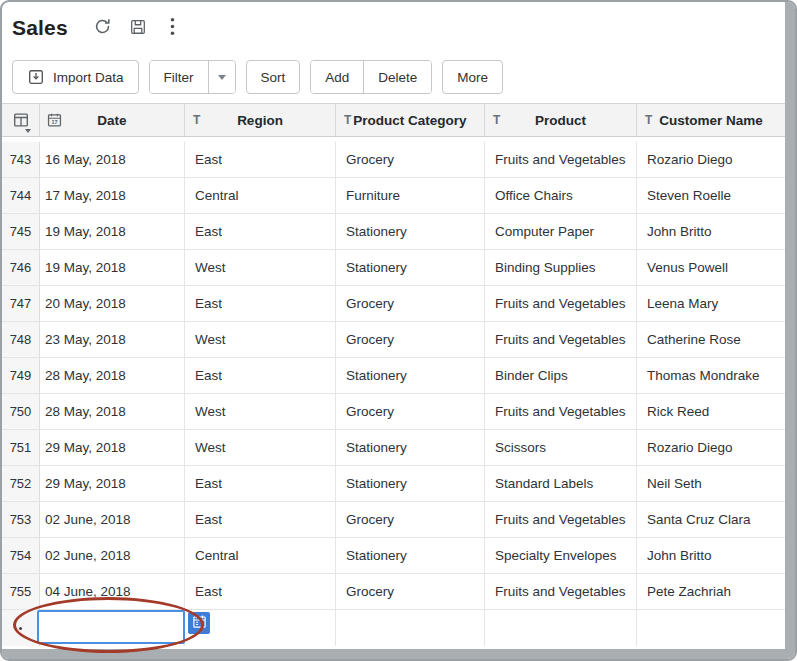 This screenshot has height=661, width=797. What do you see at coordinates (561, 196) in the screenshot?
I see `cell-product: Office Chairs` at bounding box center [561, 196].